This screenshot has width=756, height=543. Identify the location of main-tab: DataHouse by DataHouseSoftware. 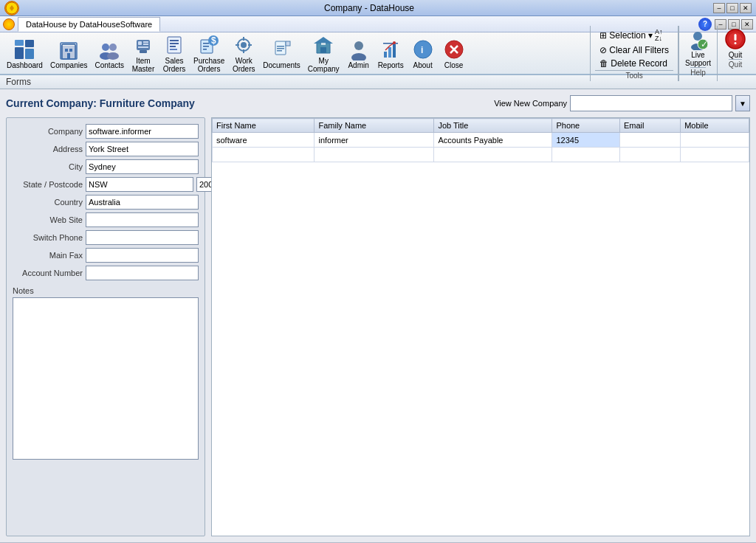
(89, 24).